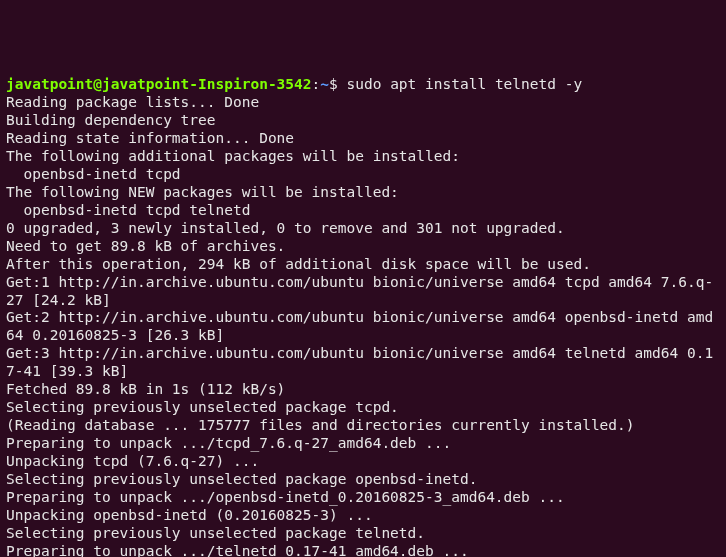  What do you see at coordinates (363, 498) in the screenshot?
I see `output-line: Preparing to unpack .../openbsd-inetd_0.…` at bounding box center [363, 498].